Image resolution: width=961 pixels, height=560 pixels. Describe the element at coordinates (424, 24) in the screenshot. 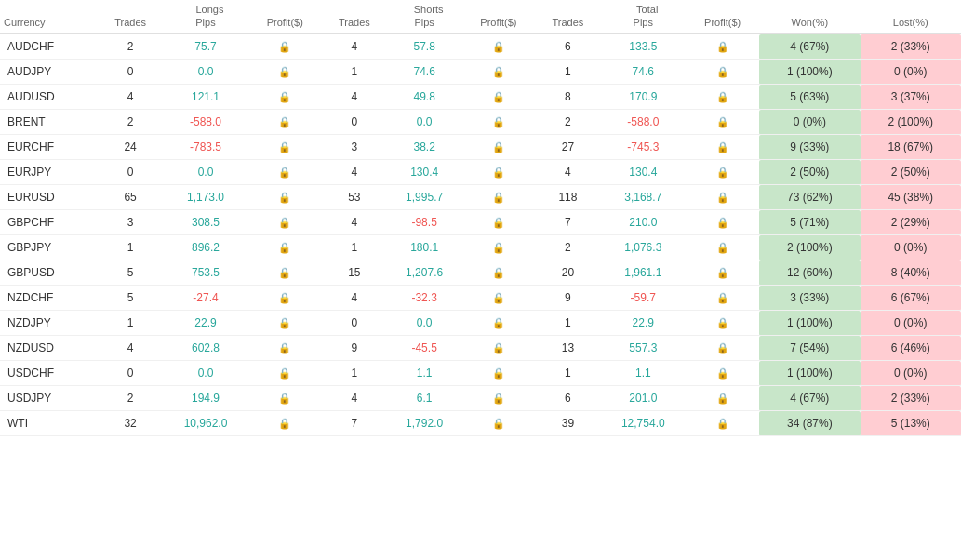

I see `col-shorts-pips: Pips` at that location.